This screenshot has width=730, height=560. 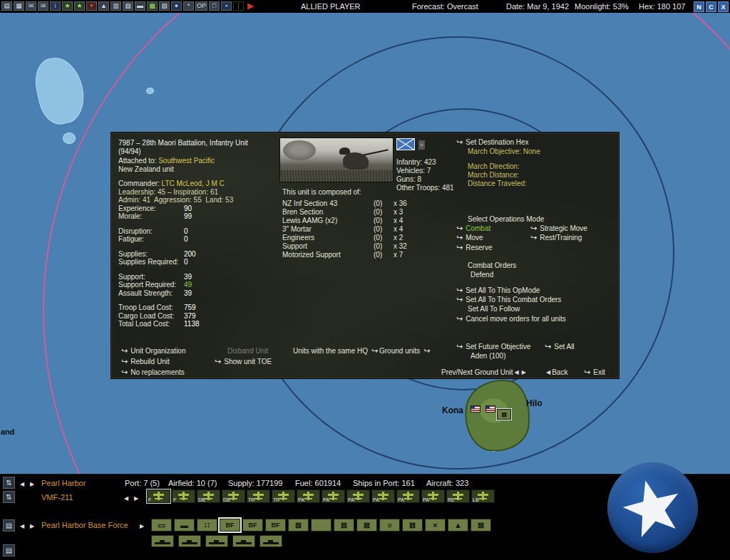 I want to click on exit-icon: X, so click(x=723, y=7).